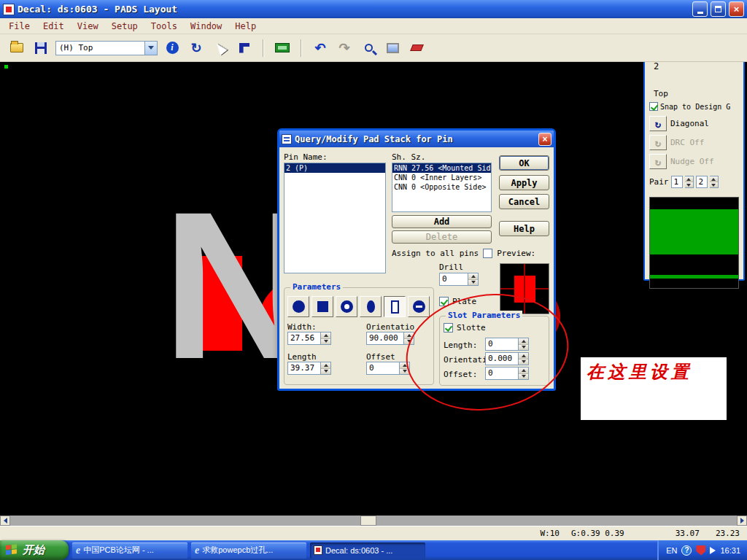  I want to click on pair-input-2: 2, so click(702, 182).